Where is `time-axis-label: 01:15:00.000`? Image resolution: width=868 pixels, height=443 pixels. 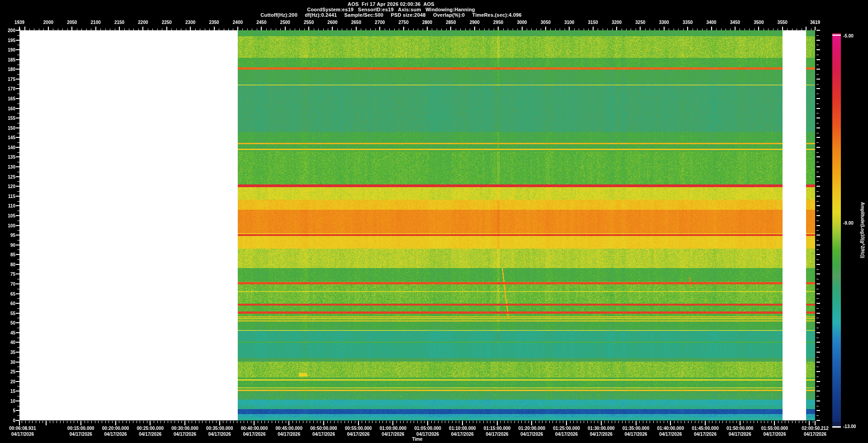
time-axis-label: 01:15:00.000 is located at coordinates (497, 429).